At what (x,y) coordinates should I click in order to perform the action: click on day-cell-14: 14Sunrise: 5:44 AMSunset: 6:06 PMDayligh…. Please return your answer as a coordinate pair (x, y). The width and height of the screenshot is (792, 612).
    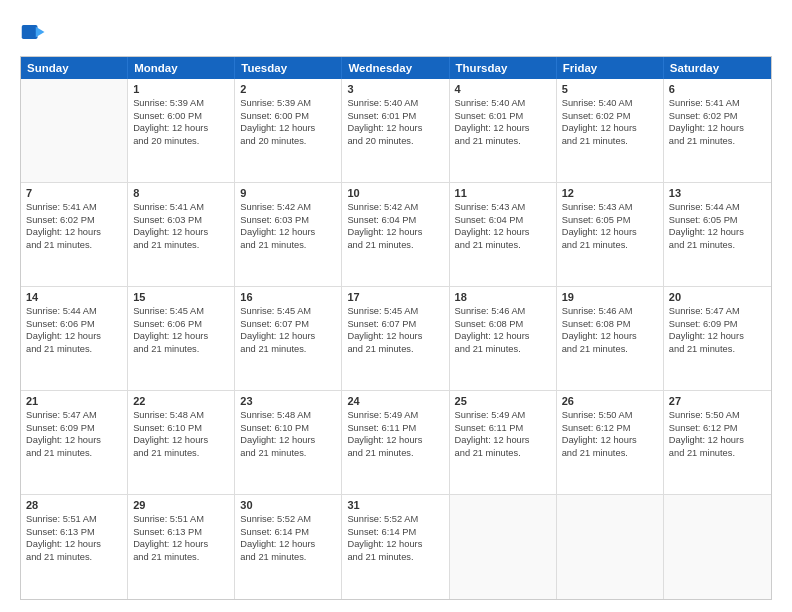
    Looking at the image, I should click on (74, 338).